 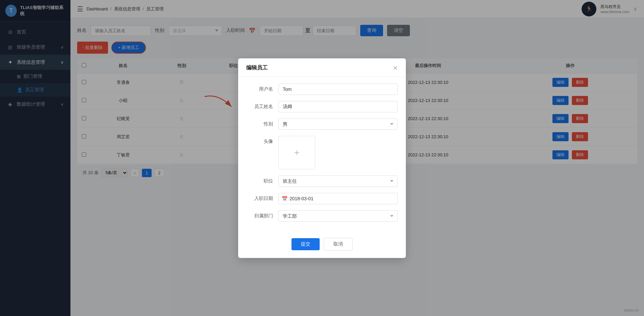 What do you see at coordinates (322, 199) in the screenshot?
I see `hire-date-row: 入职日期 📅` at bounding box center [322, 199].